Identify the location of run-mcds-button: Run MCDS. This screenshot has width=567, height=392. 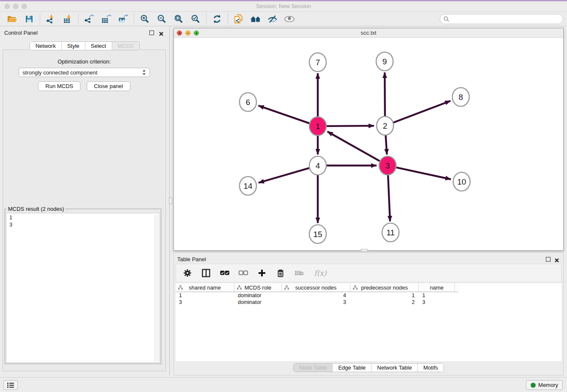
(59, 86).